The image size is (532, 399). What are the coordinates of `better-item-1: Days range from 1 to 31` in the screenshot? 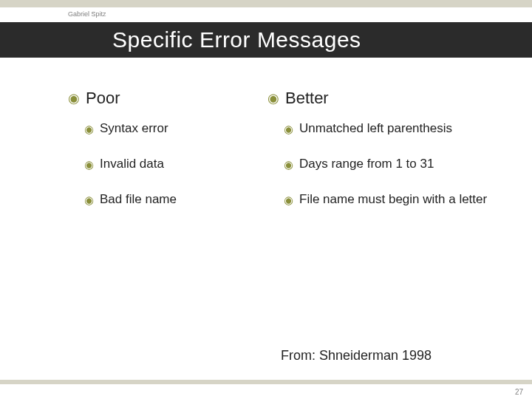 It's located at (366, 164).